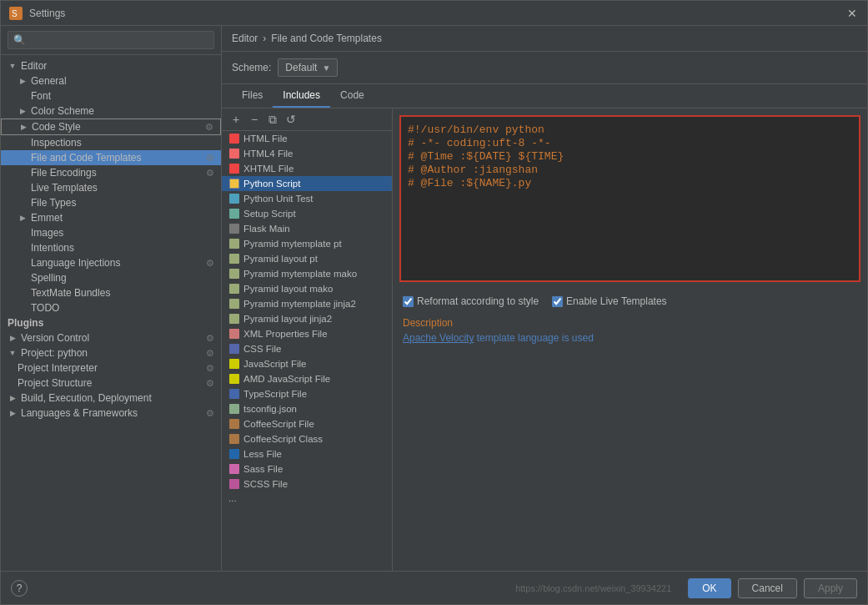 This screenshot has height=605, width=868. Describe the element at coordinates (252, 96) in the screenshot. I see `tab-files: Files` at that location.